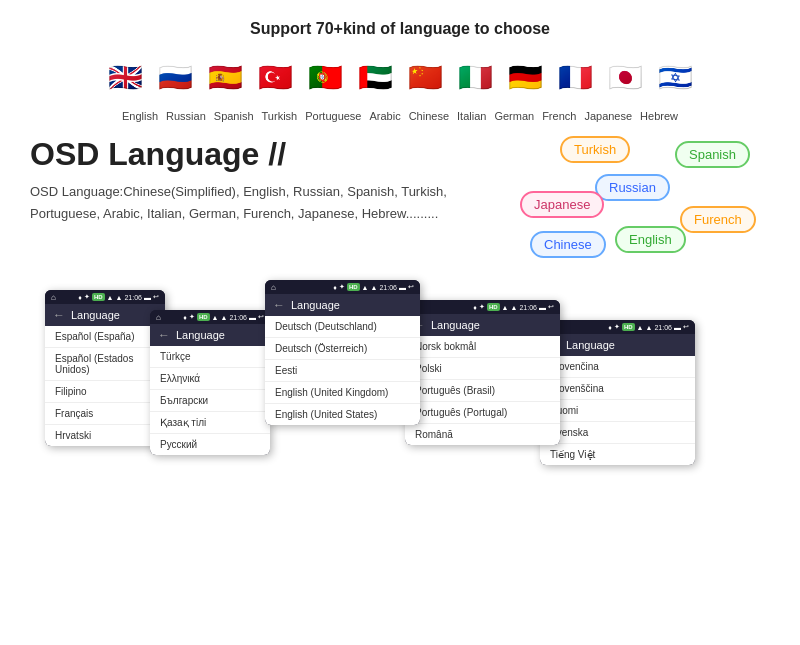 Image resolution: width=800 pixels, height=645 pixels. Describe the element at coordinates (482, 372) in the screenshot. I see `screen-screen4: ⌂ ♦ ✦ HD ▲ ▲ 21:06 ▬ ↩ ← Language Norsk …` at that location.